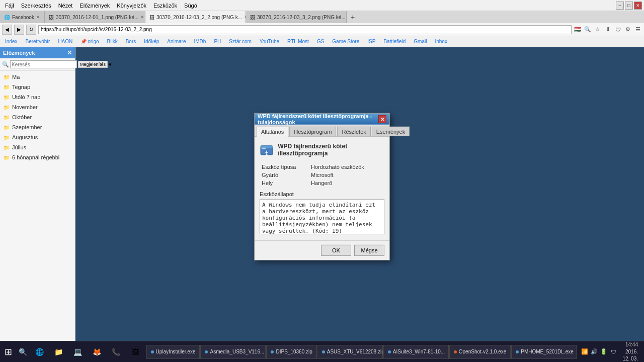 Image resolution: width=644 pixels, height=362 pixels. What do you see at coordinates (346, 41) in the screenshot?
I see `bookmark-gamestore: Game Store` at bounding box center [346, 41].